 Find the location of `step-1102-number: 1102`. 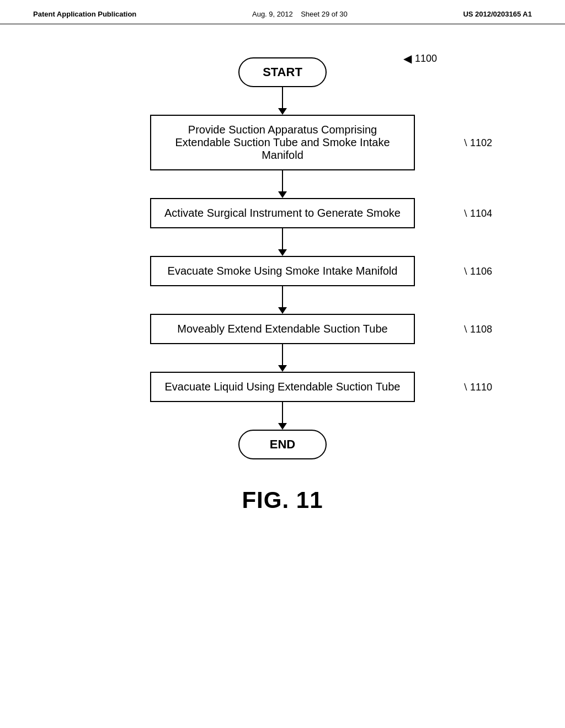

step-1102-number: 1102 is located at coordinates (481, 142).